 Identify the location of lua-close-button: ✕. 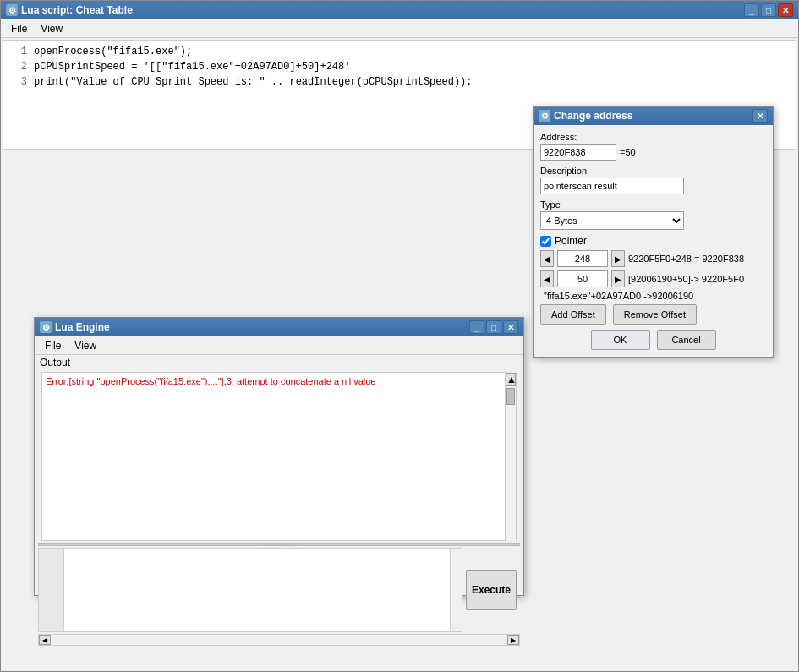
(511, 327).